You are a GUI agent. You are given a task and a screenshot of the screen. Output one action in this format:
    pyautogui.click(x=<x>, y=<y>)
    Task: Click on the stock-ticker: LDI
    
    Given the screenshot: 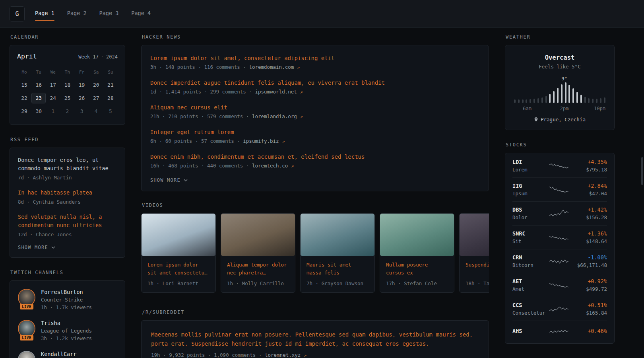 What is the action you would take?
    pyautogui.click(x=529, y=162)
    